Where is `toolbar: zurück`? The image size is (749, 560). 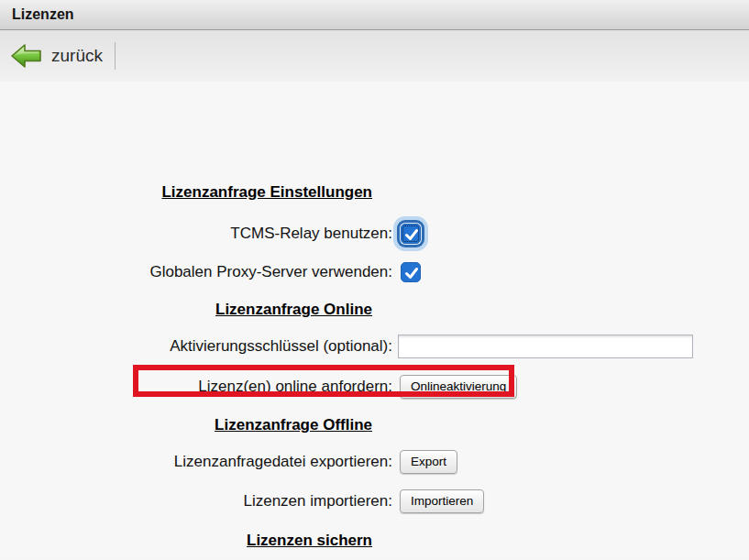 toolbar: zurück is located at coordinates (374, 56).